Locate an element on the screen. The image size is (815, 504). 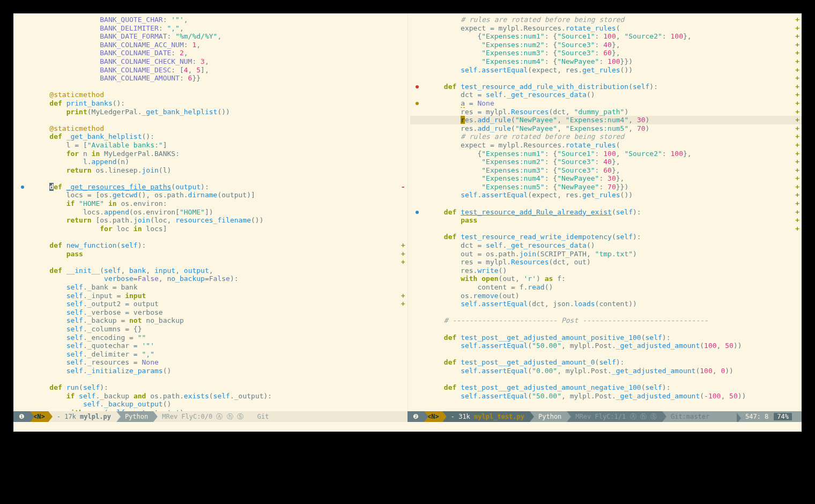
code-line: verbose=False, no_backup=False): is located at coordinates (211, 279).